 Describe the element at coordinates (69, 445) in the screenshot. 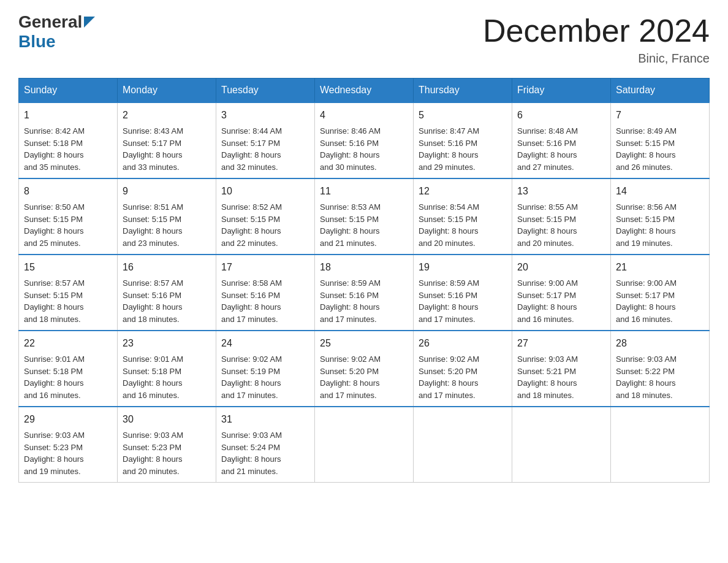

I see `calendar-cell: 29 Sunrise: 9:03 AM Sunset: 5:23 PM Dayl…` at that location.